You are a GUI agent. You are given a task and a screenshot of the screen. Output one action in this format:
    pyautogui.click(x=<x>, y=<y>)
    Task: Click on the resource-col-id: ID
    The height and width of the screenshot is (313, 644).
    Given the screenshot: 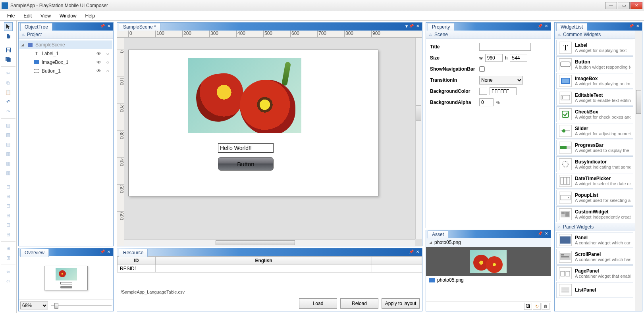 What is the action you would take?
    pyautogui.click(x=137, y=261)
    